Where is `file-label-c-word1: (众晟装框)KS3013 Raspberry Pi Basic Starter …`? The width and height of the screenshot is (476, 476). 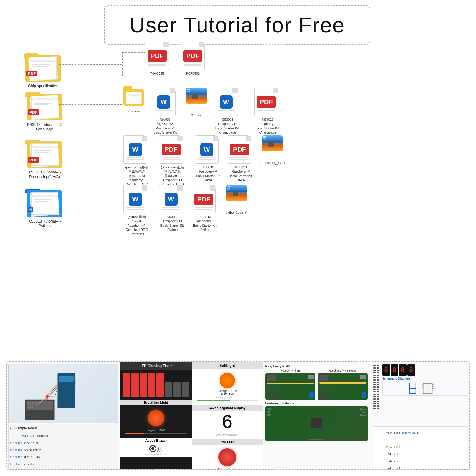
file-label-c-word1: (众晟装框)KS3013 Raspberry Pi Basic Starter … is located at coordinates (165, 126).